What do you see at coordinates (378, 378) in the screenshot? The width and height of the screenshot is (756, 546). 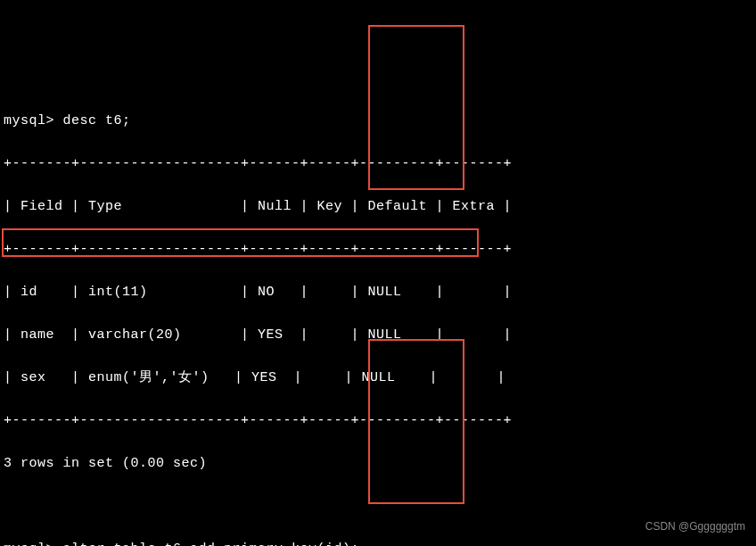 I see `table-row: | sex | enum('男','女') | YES | | NULL | |` at bounding box center [378, 378].